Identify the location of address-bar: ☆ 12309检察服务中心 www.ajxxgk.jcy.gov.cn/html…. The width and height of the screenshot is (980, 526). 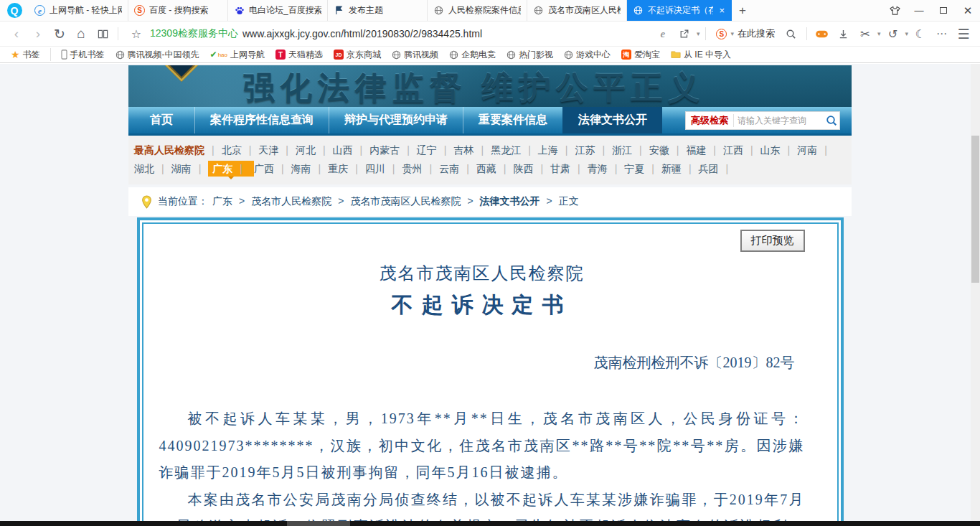
(387, 34).